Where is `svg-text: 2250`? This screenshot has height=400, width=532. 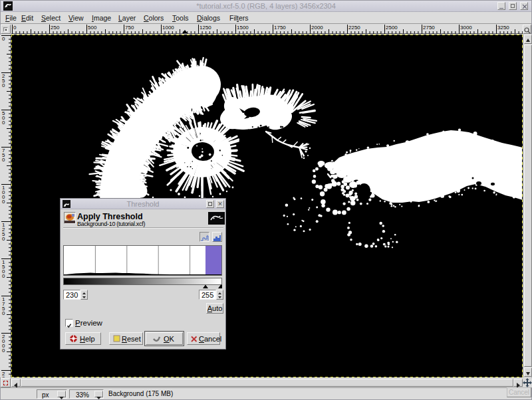 svg-text: 2250 is located at coordinates (354, 28).